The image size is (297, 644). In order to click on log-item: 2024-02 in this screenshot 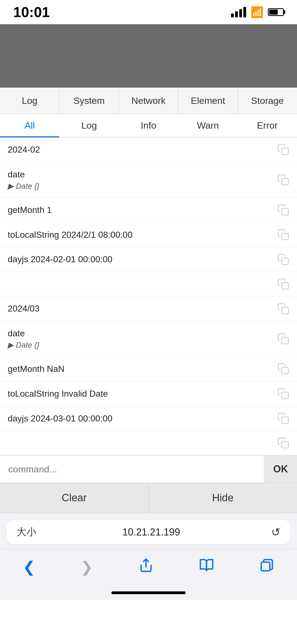, I will do `click(148, 150)`.